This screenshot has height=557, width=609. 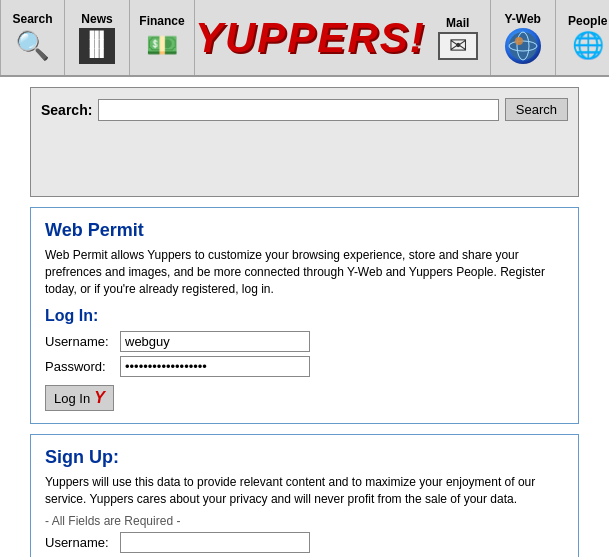 I want to click on nav-search: Search, so click(x=32, y=38).